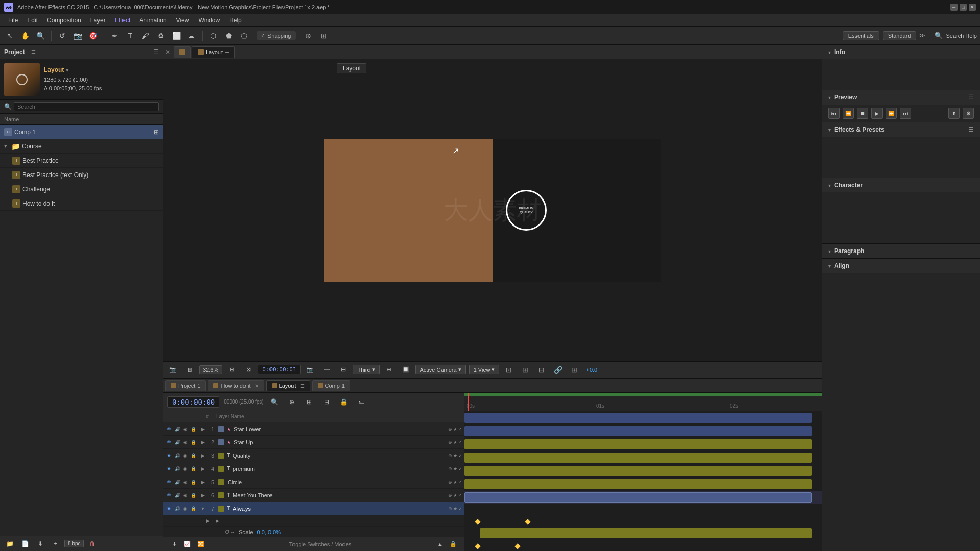 The width and height of the screenshot is (980, 551). Describe the element at coordinates (156, 52) in the screenshot. I see `project-panel-menu: ☰` at that location.